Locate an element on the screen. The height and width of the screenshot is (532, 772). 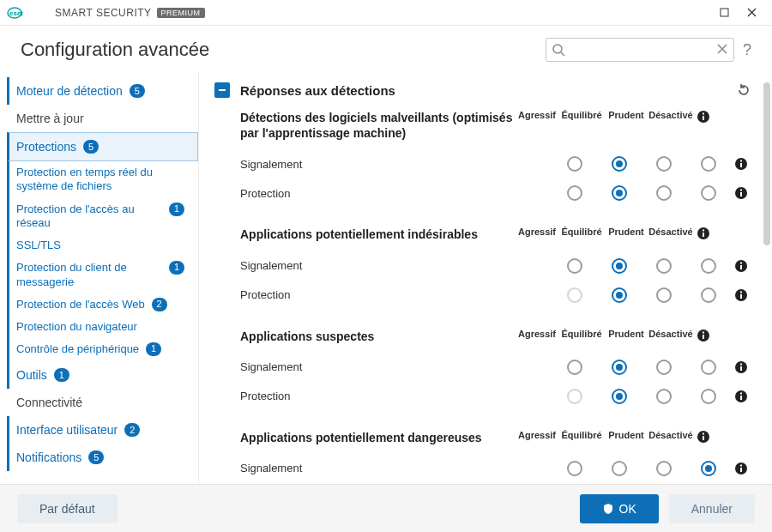
section-header: Réponses aux détections is located at coordinates (483, 90).